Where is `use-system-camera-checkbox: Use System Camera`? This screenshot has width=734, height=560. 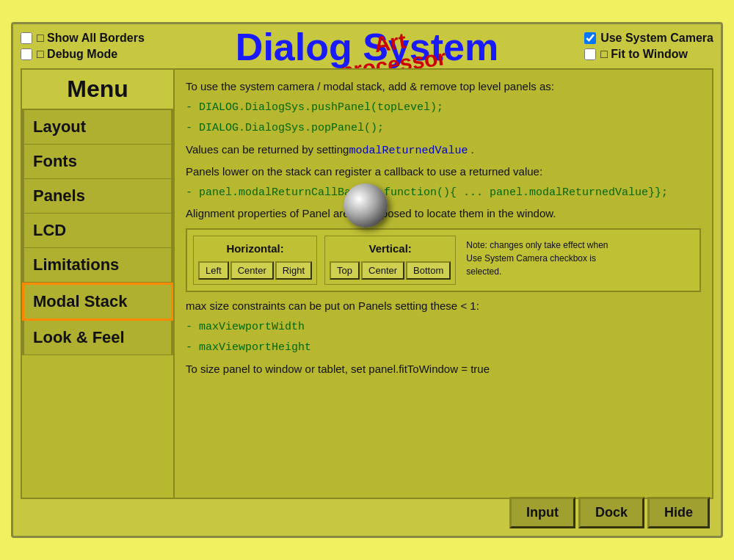
use-system-camera-checkbox: Use System Camera is located at coordinates (649, 38).